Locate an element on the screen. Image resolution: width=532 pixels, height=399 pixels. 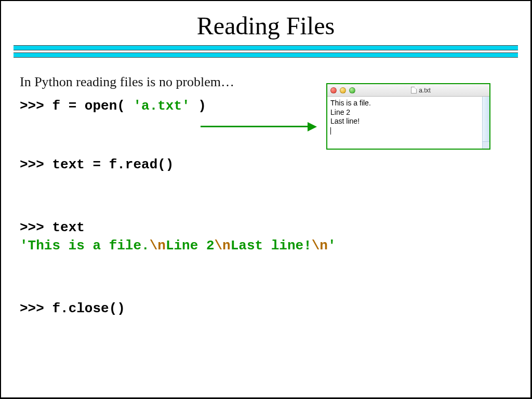
resize-handle is located at coordinates (486, 145).